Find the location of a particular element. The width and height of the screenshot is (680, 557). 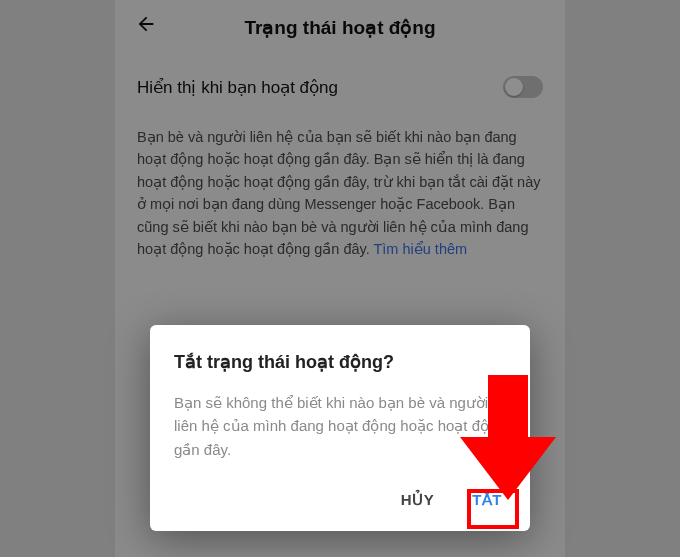

active-status-toggle-row: Hiển thị khi bạn hoạt động is located at coordinates (340, 87).